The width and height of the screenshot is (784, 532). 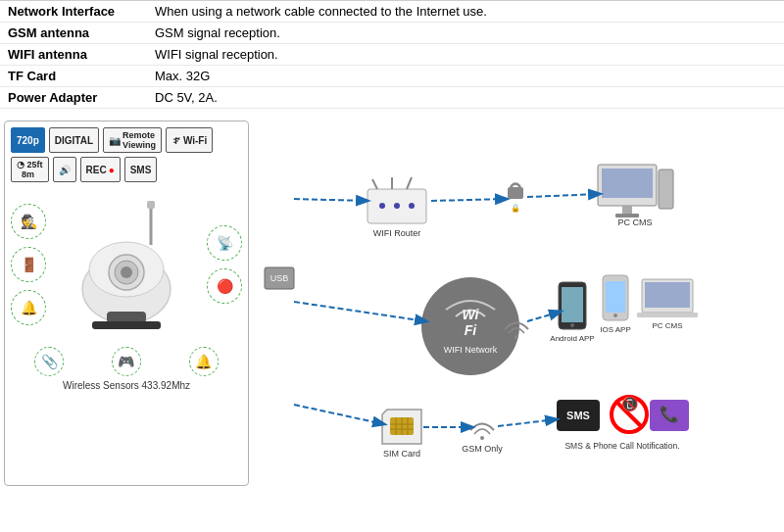 I want to click on badge-rec: REC ●, so click(x=100, y=169).